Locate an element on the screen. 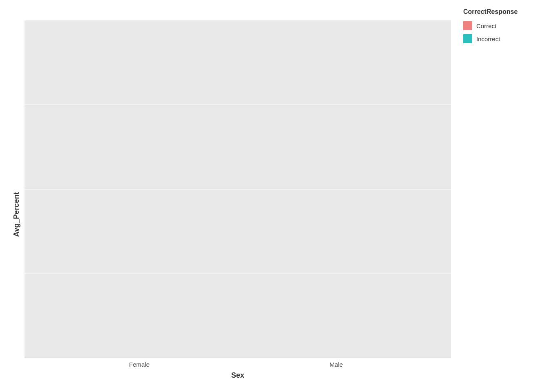 This screenshot has width=549, height=392. legend-swatch-correct is located at coordinates (468, 26).